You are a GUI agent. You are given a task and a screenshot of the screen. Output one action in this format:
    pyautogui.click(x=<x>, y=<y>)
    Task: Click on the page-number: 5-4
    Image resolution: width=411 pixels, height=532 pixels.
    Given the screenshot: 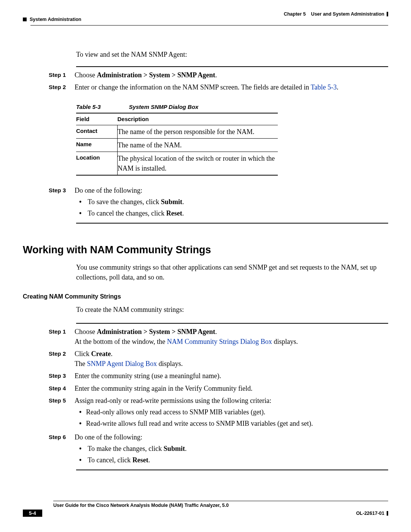 What is the action you would take?
    pyautogui.click(x=33, y=513)
    